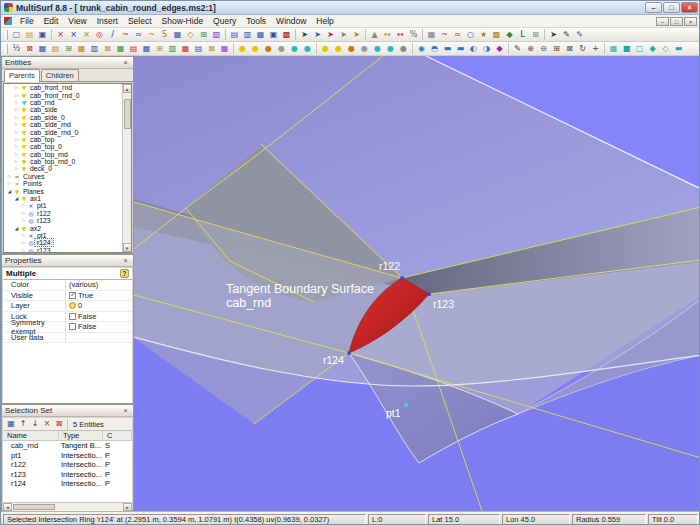 The image size is (700, 525). Describe the element at coordinates (146, 49) in the screenshot. I see `wx10-icon: ▦` at that location.